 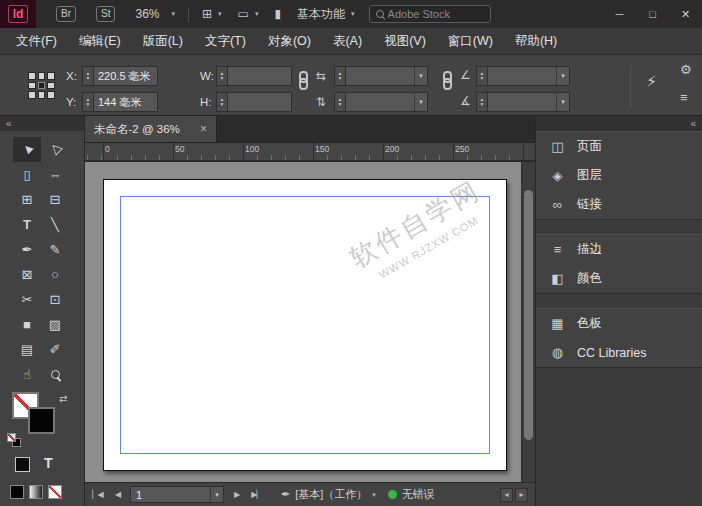 What do you see at coordinates (536, 42) in the screenshot?
I see `menu-help: 帮助(H)` at bounding box center [536, 42].